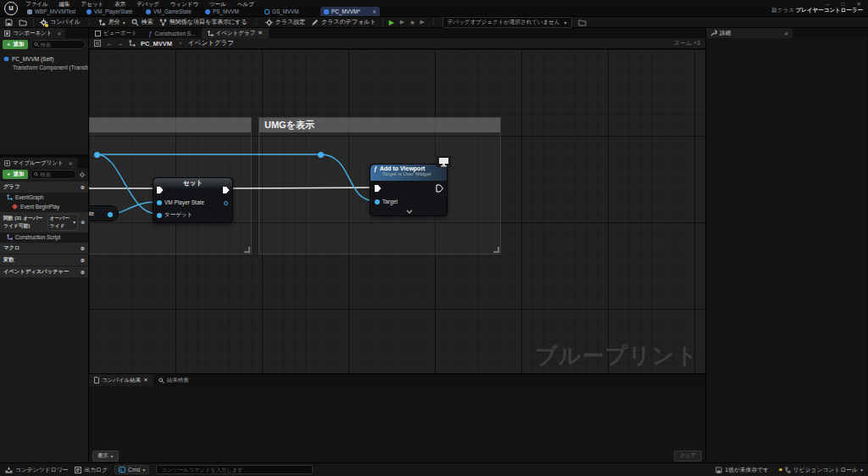  What do you see at coordinates (83, 248) in the screenshot?
I see `add-macro-icon: ⊕` at bounding box center [83, 248].